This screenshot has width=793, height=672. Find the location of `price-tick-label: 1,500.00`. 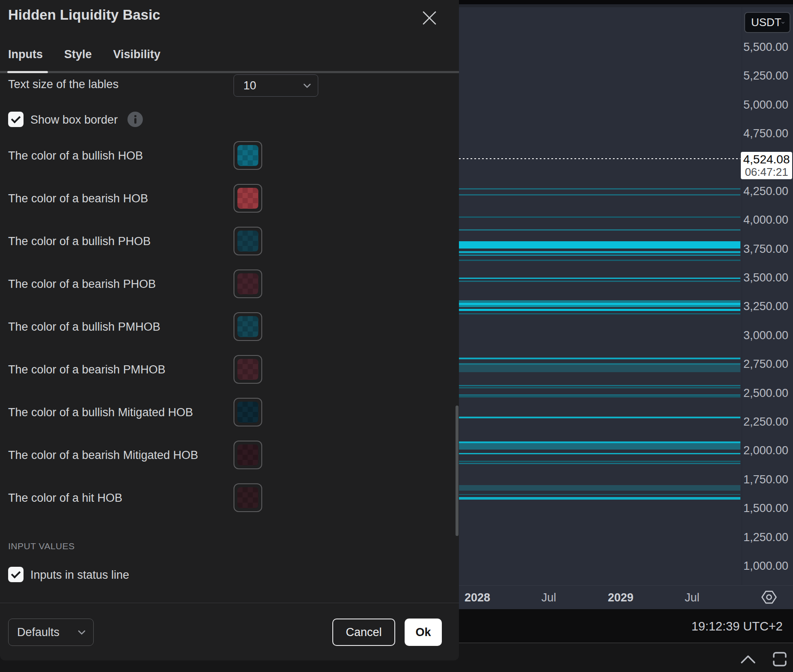

price-tick-label: 1,500.00 is located at coordinates (766, 508).